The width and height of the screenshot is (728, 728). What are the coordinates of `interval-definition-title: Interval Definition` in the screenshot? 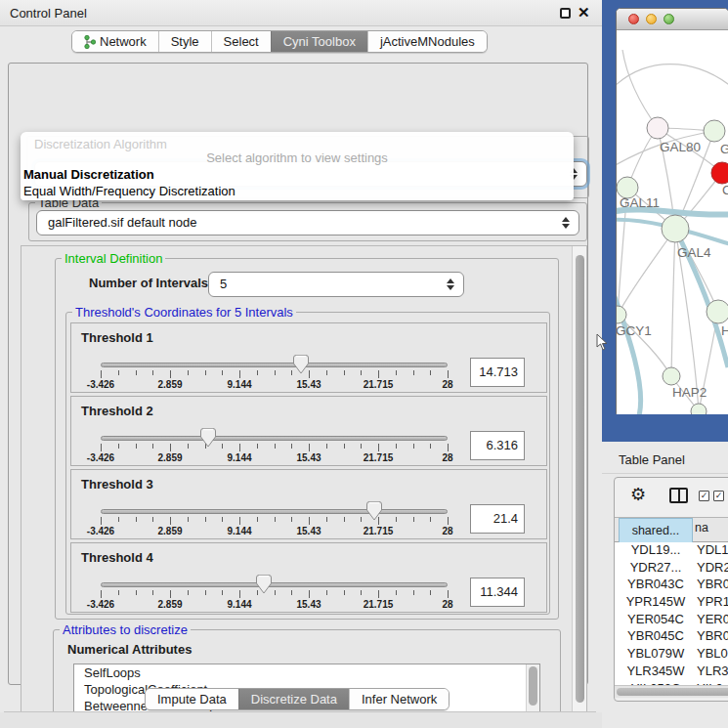 It's located at (113, 258).